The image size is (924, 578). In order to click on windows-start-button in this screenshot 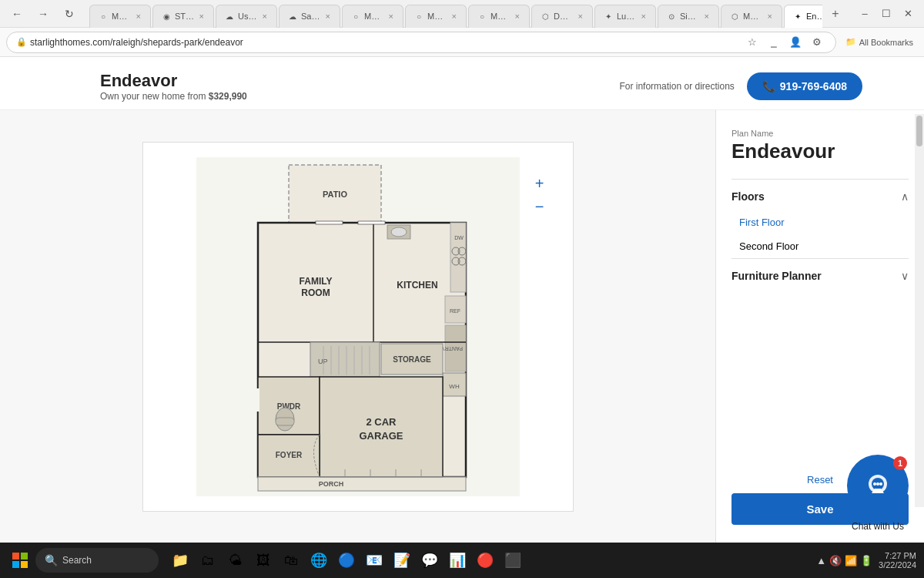, I will do `click(20, 560)`.